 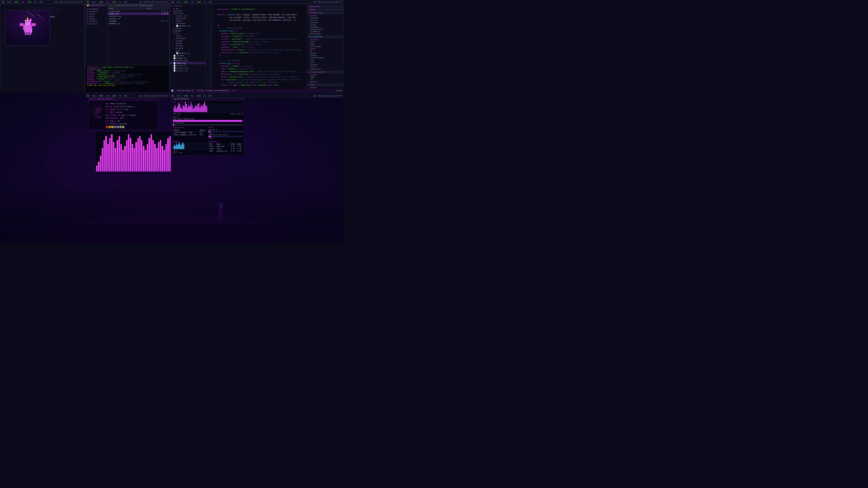 What do you see at coordinates (188, 26) in the screenshot?
I see `tree-item-readme1: 📄 README.org` at bounding box center [188, 26].